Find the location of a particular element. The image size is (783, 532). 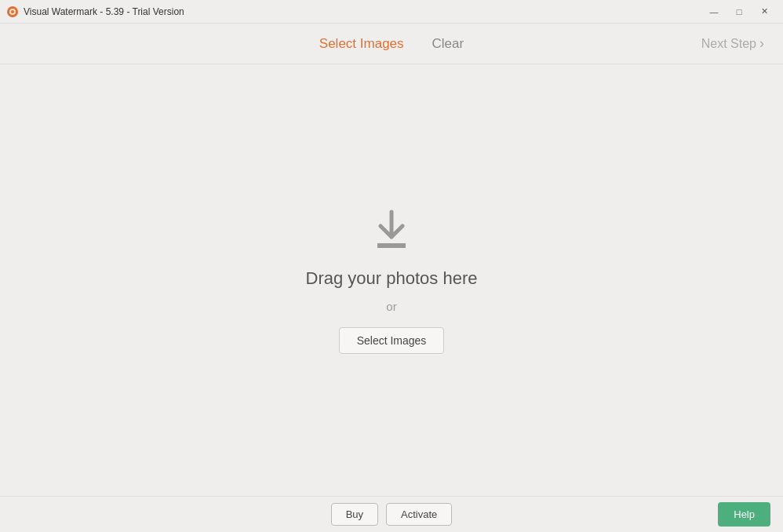

window-controls: — □ ✕ is located at coordinates (739, 12).